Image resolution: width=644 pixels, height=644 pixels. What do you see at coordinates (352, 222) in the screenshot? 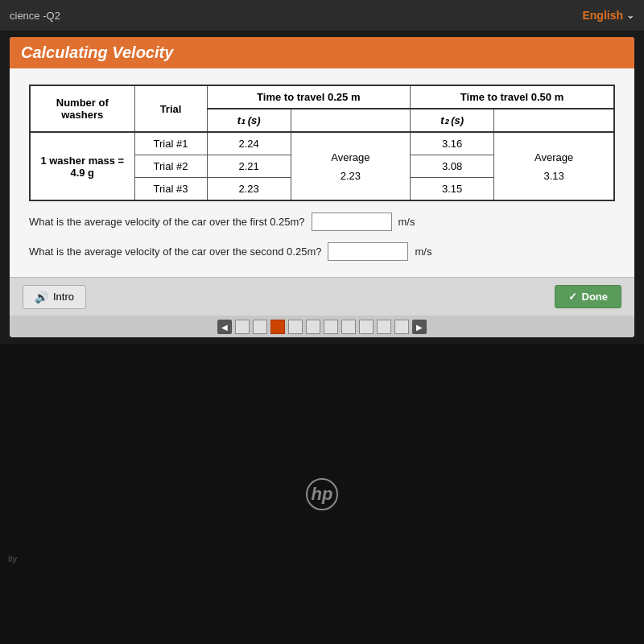
I see `question-1-input` at bounding box center [352, 222].